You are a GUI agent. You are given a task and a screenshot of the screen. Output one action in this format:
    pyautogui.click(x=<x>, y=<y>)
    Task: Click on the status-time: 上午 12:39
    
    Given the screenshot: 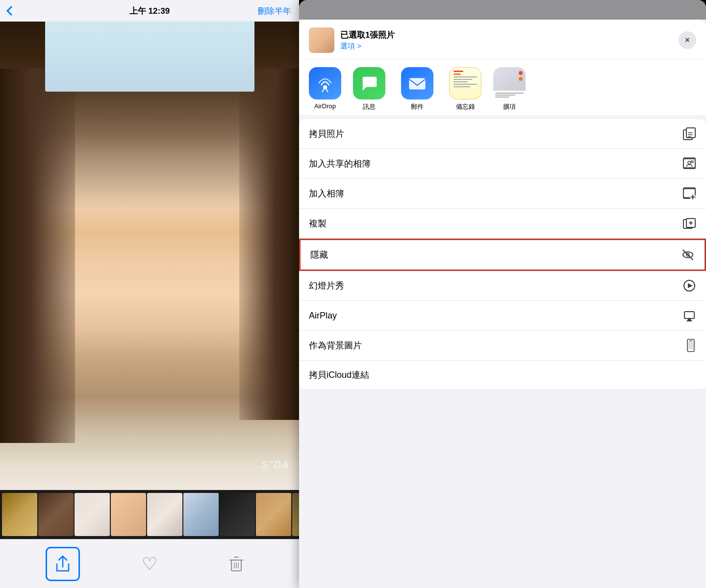 What is the action you would take?
    pyautogui.click(x=150, y=11)
    